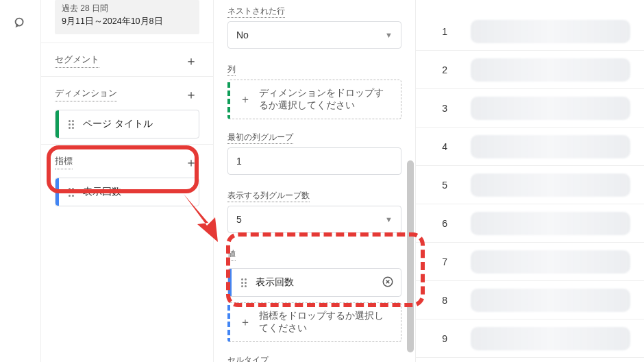 The width and height of the screenshot is (644, 362). Describe the element at coordinates (314, 69) in the screenshot. I see `columns-label: 列` at that location.